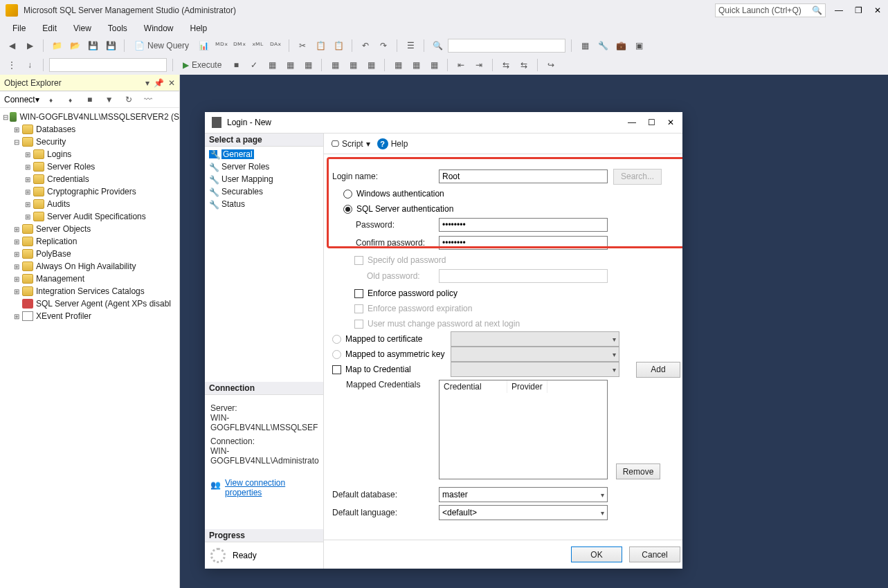  I want to click on open-file-button: 📂, so click(75, 46).